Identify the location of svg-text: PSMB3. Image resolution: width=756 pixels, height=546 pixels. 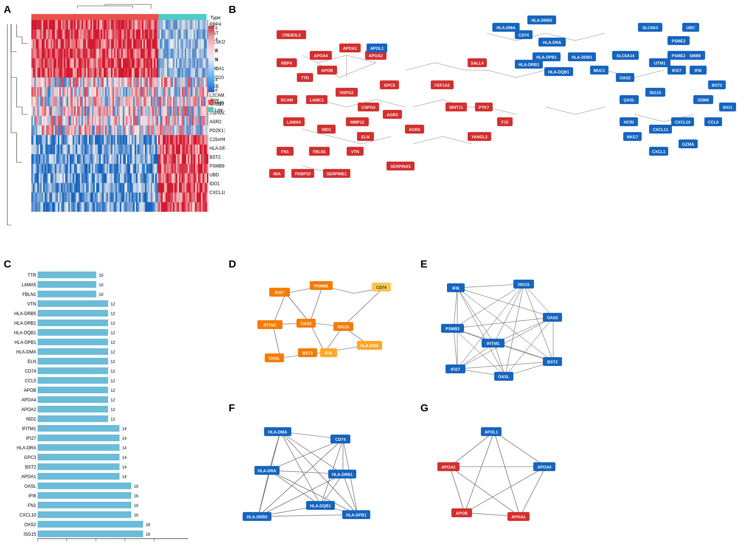
(452, 329).